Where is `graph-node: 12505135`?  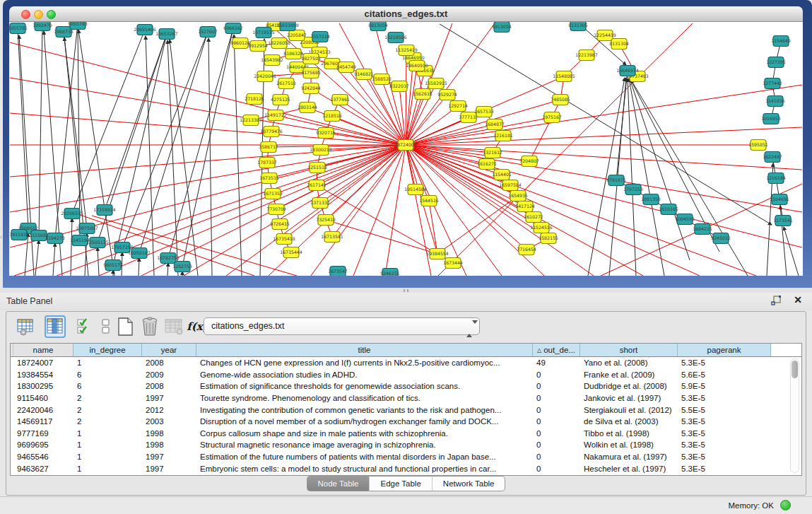
graph-node: 12505135 is located at coordinates (98, 243).